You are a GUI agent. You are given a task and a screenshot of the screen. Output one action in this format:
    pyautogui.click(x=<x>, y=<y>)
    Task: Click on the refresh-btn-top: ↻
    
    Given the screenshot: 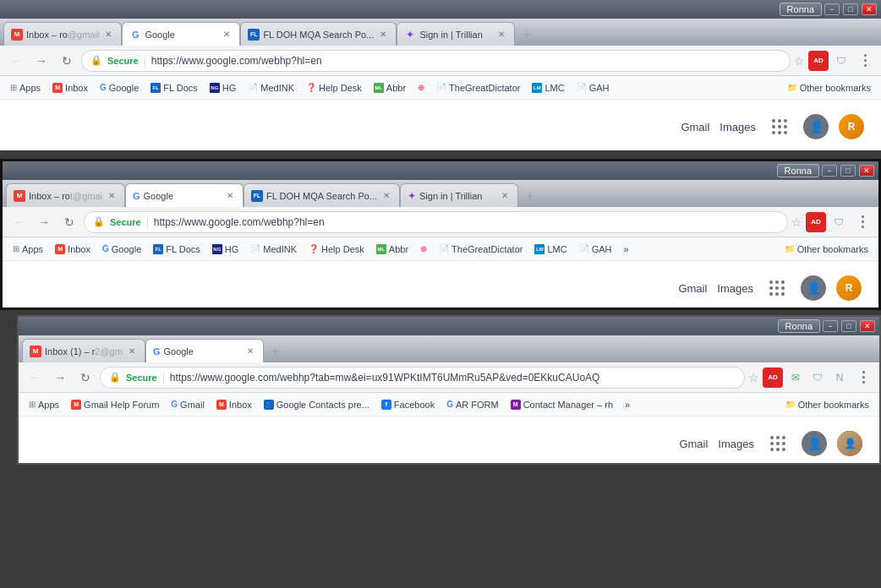 What is the action you would take?
    pyautogui.click(x=67, y=61)
    